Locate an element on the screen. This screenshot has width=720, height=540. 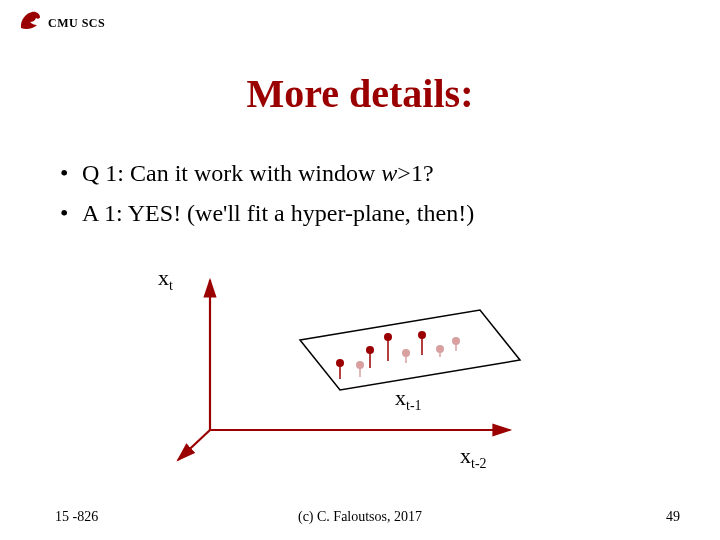
slide-title: More details: is located at coordinates (360, 94).